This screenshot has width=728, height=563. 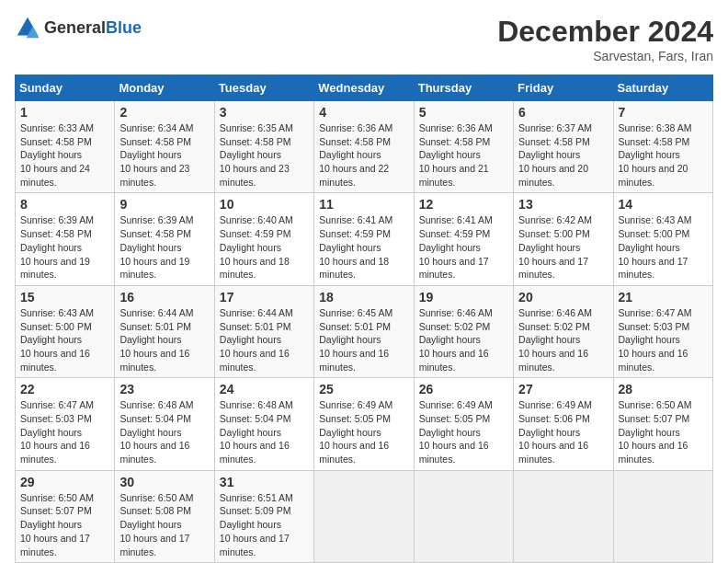 What do you see at coordinates (463, 112) in the screenshot?
I see `day-number: 5` at bounding box center [463, 112].